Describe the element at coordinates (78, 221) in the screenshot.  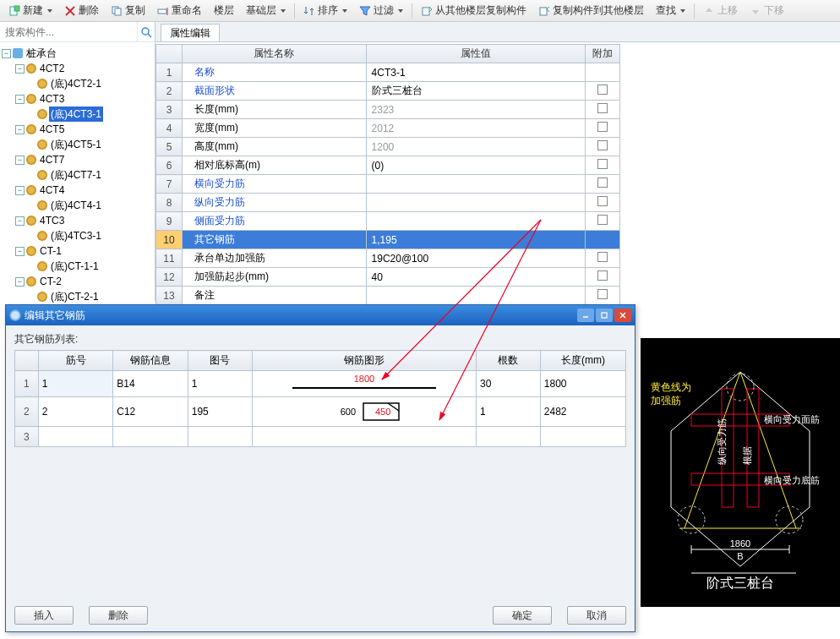
I see `tree-item: −4TC3` at that location.